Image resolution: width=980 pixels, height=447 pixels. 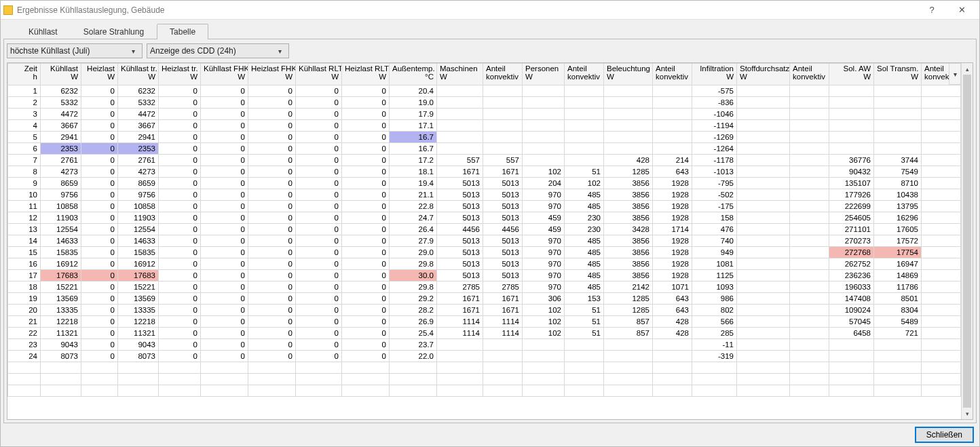 What do you see at coordinates (628, 298) in the screenshot?
I see `cell-bel: 1285` at bounding box center [628, 298].